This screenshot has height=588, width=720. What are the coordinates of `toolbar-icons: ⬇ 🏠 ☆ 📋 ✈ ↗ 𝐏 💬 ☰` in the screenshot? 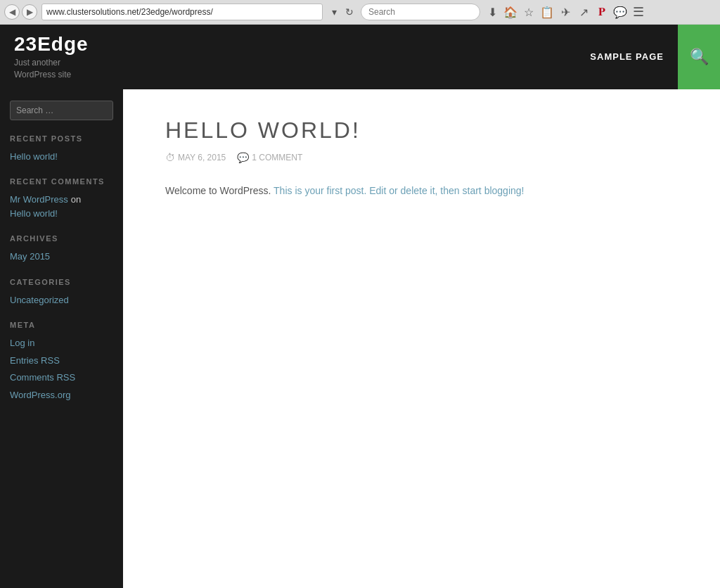 It's located at (565, 12).